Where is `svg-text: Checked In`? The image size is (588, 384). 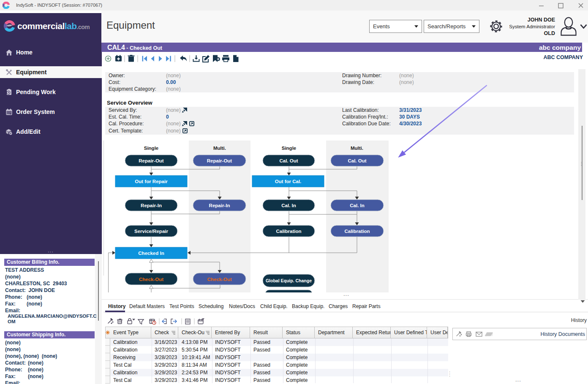
svg-text: Checked In is located at coordinates (151, 253).